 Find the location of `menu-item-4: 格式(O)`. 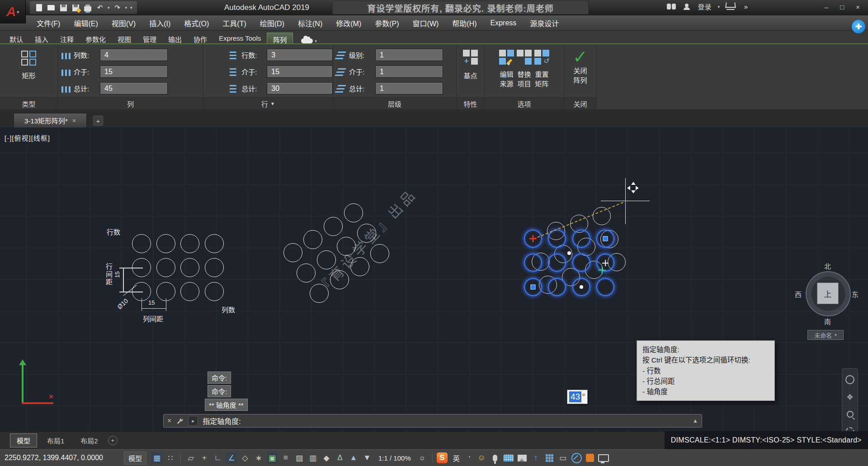

menu-item-4: 格式(O) is located at coordinates (196, 23).